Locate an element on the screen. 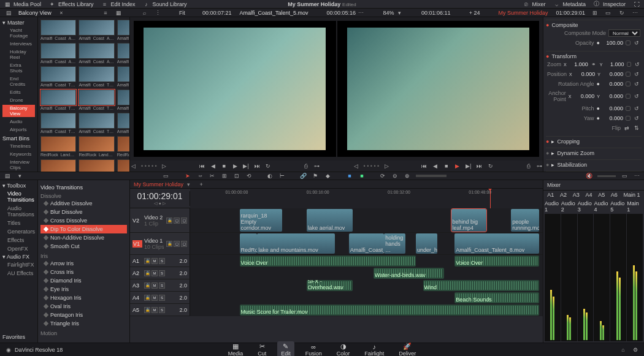  bin-item: Holiday Reel is located at coordinates (18, 55).